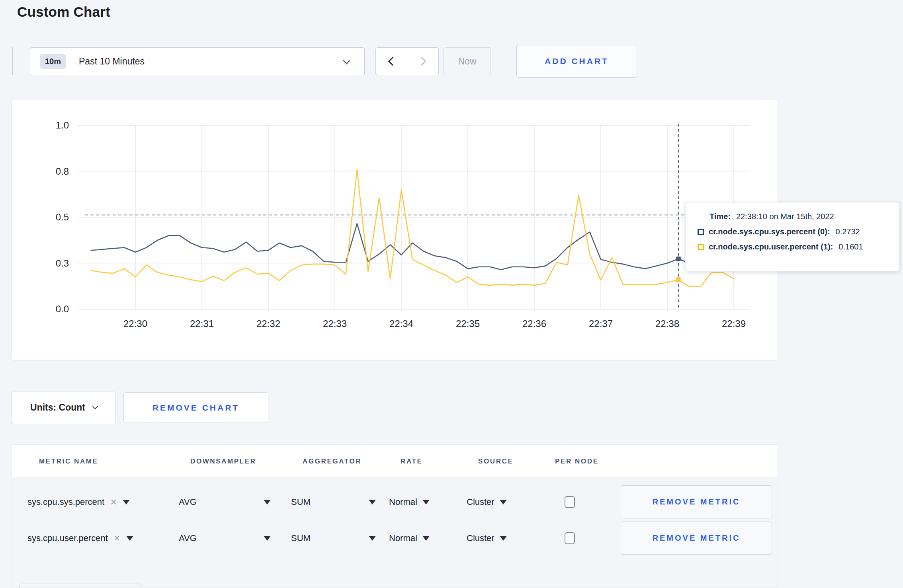  What do you see at coordinates (401, 324) in the screenshot?
I see `x-axis-tick-label: 22:34` at bounding box center [401, 324].